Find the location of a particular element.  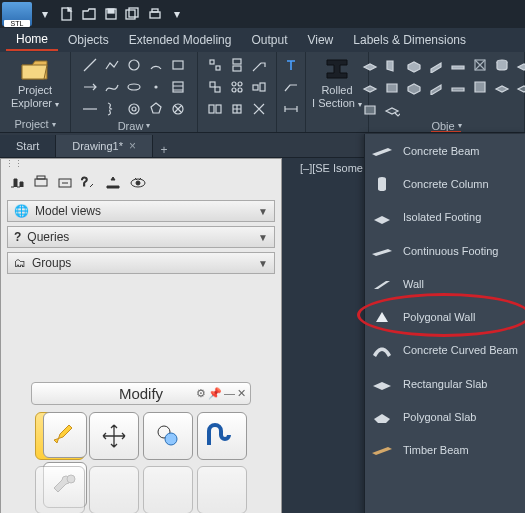

tool-move is located at coordinates (114, 436).